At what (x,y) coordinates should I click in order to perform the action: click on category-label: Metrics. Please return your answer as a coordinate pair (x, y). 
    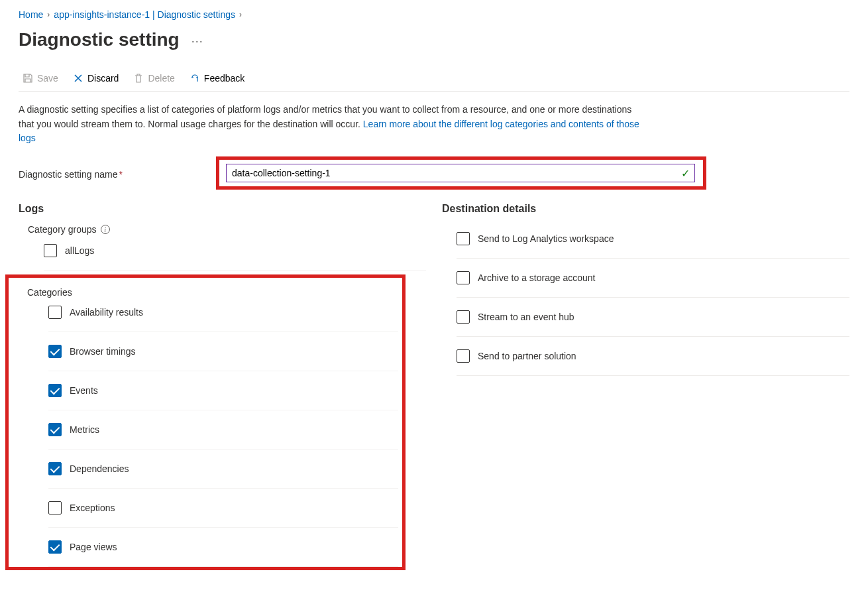
    Looking at the image, I should click on (85, 430).